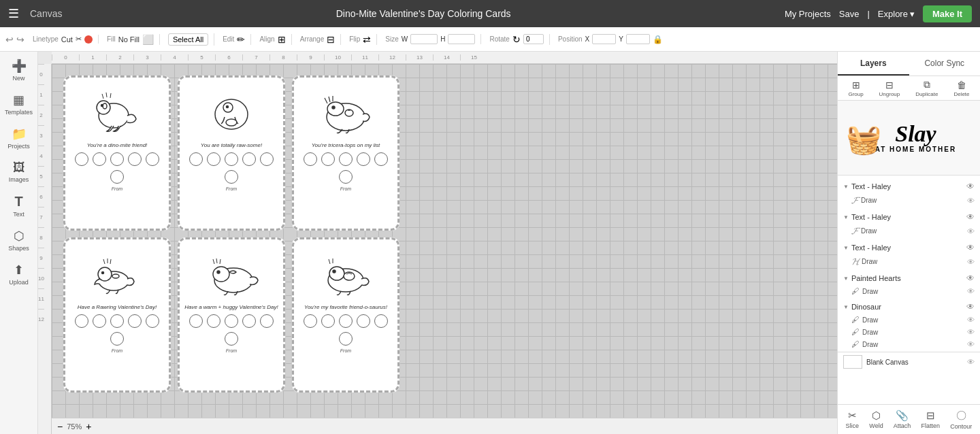 The image size is (980, 434). I want to click on eye-icon-dino2b: 👁, so click(970, 332).